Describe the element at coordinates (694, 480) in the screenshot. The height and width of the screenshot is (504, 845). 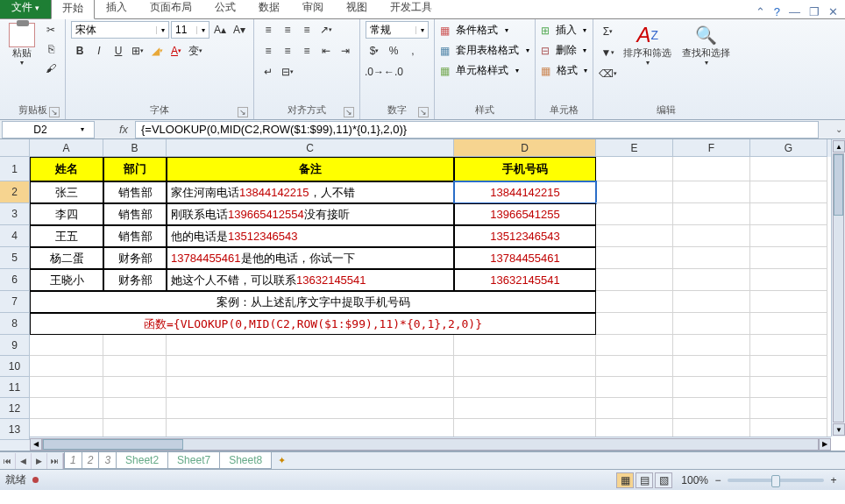
I see `zoom-percent: 100%` at that location.